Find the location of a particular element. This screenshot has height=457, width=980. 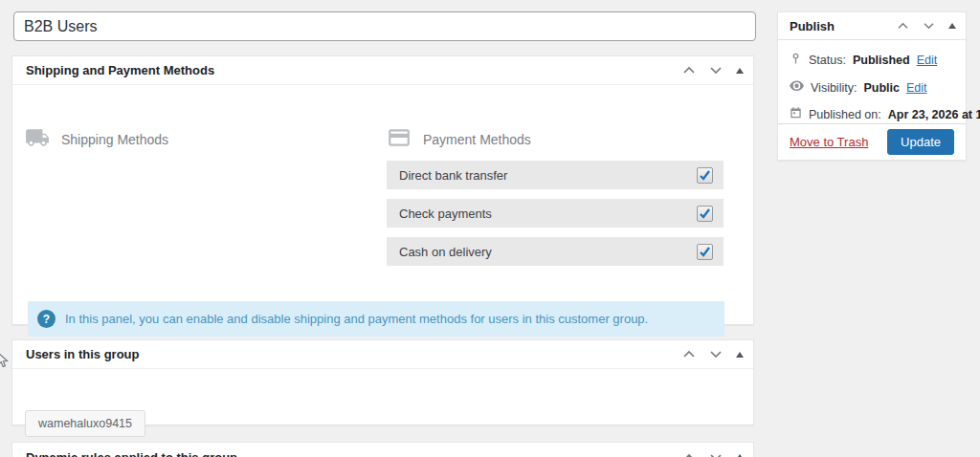

payment-method-row: Cash on delivery is located at coordinates (555, 251).